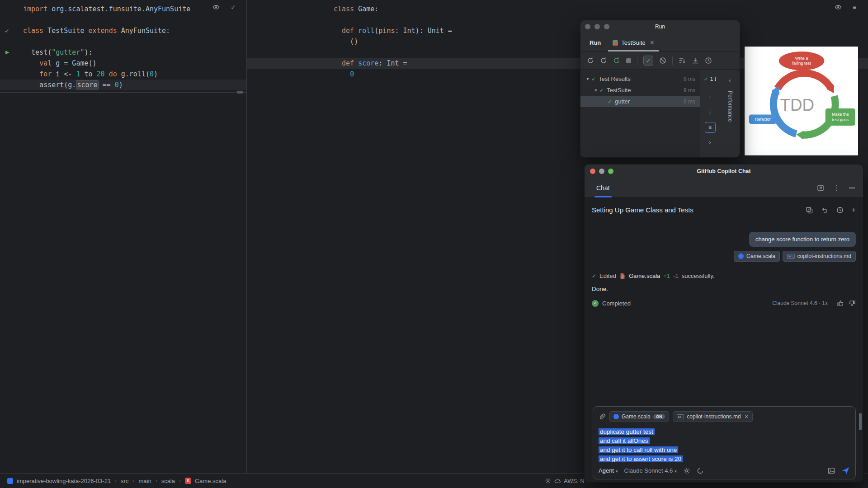  What do you see at coordinates (123, 31) in the screenshot?
I see `code-line: class TestSuite extends AnyFunSuite:` at bounding box center [123, 31].